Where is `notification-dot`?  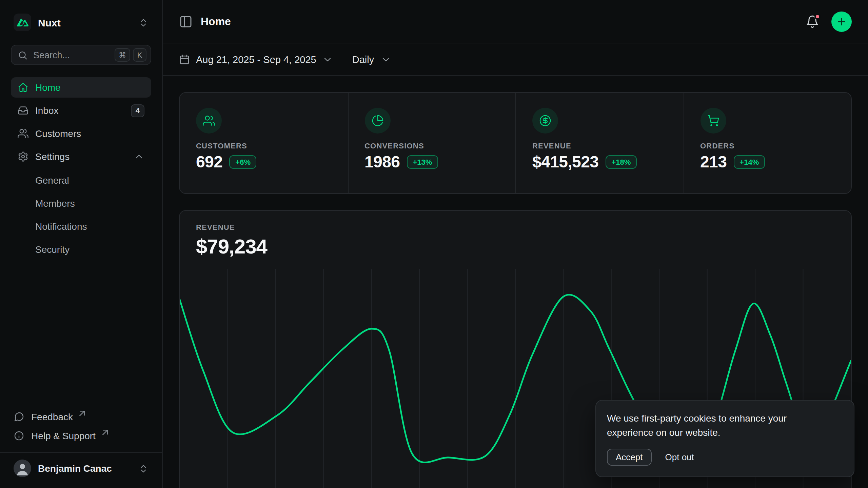 notification-dot is located at coordinates (817, 16).